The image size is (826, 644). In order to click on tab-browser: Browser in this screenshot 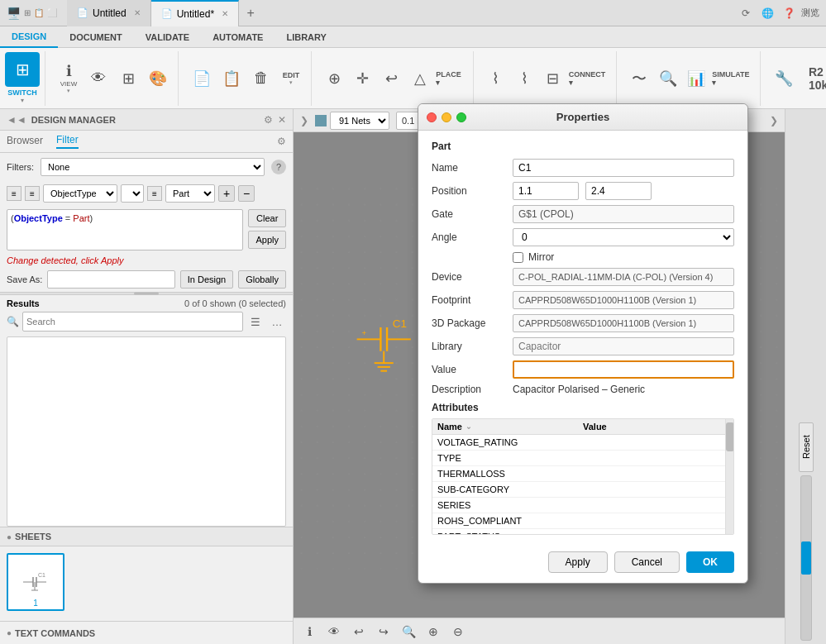, I will do `click(25, 141)`.